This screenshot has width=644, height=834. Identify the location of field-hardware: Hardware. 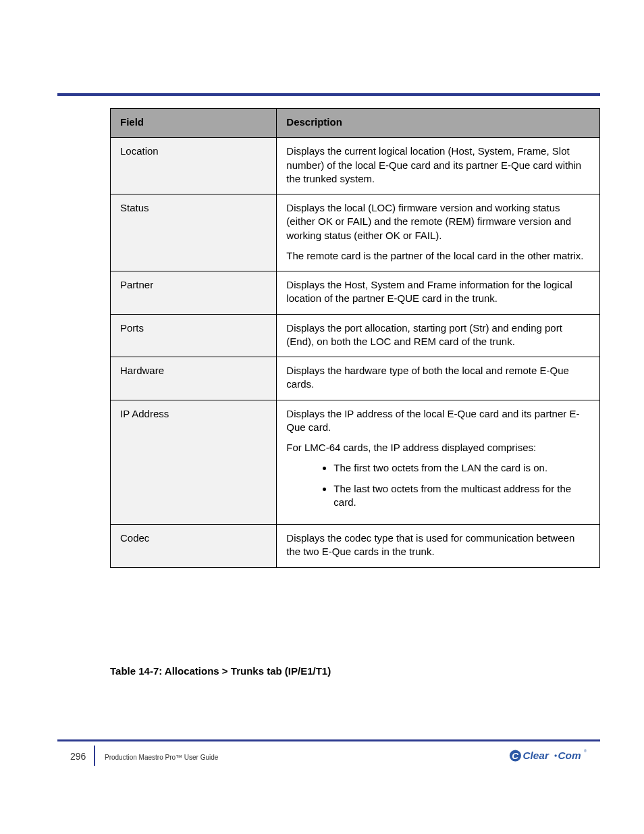
(194, 379).